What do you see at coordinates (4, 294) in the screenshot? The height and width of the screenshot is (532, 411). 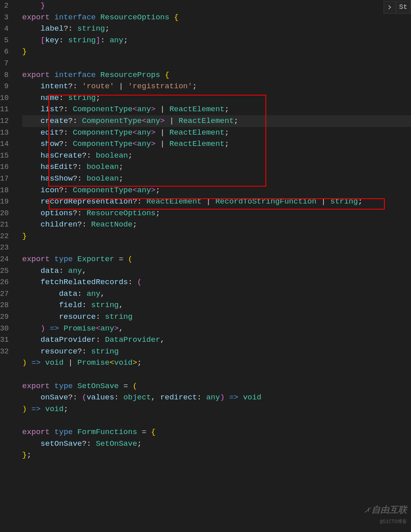 I see `line-number: 27` at bounding box center [4, 294].